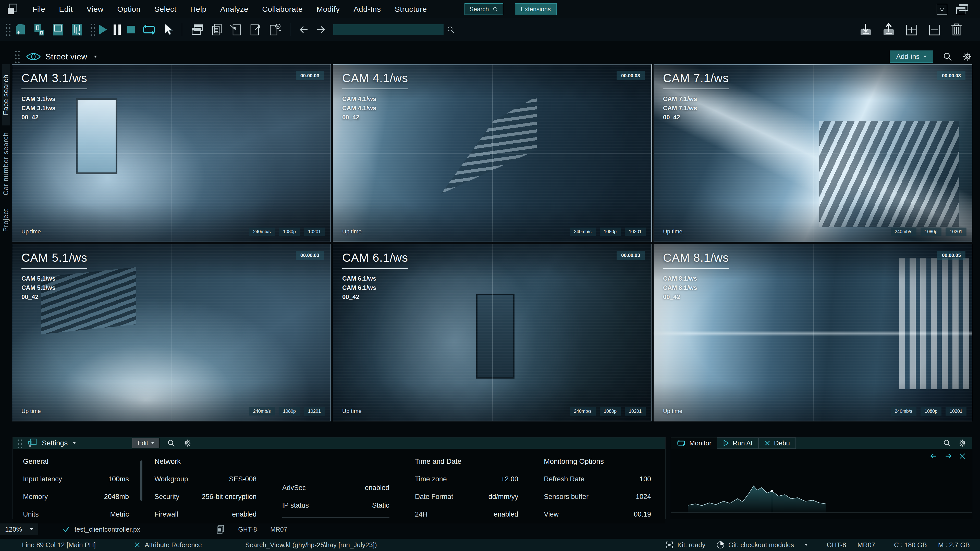 The image size is (980, 551). What do you see at coordinates (255, 30) in the screenshot?
I see `export-page-icon` at bounding box center [255, 30].